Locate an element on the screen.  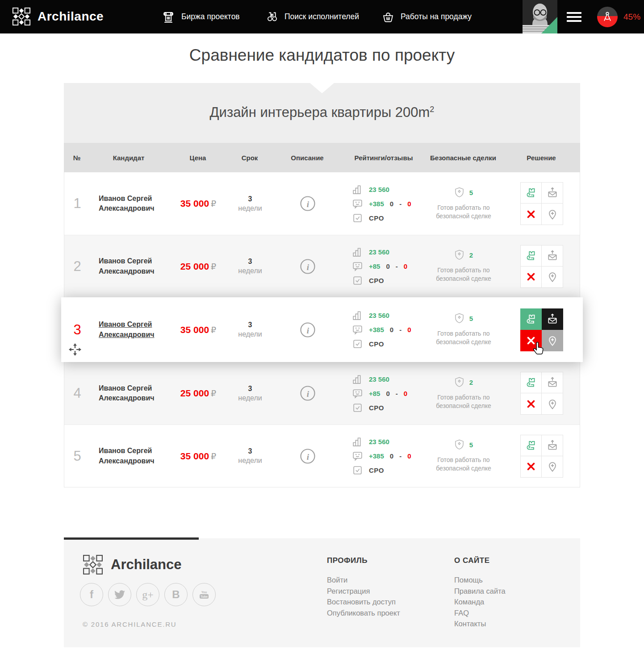
term-cell: 3 недели is located at coordinates (250, 266).